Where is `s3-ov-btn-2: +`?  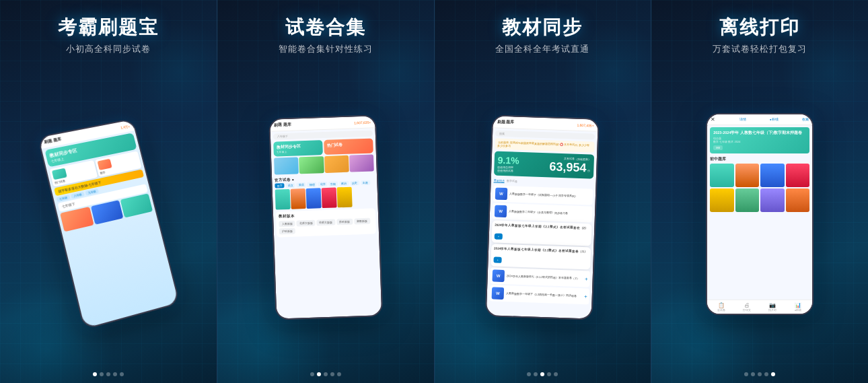 s3-ov-btn-2: + is located at coordinates (498, 260).